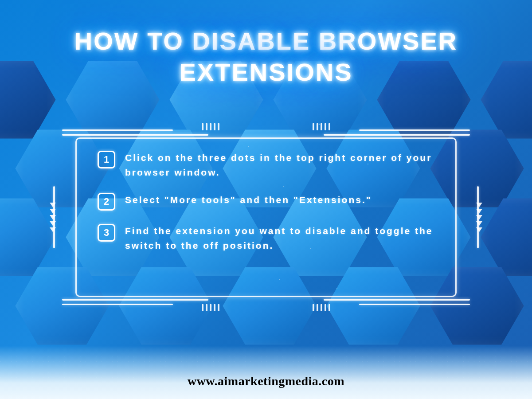 This screenshot has width=532, height=399. I want to click on step-text: Find the extension you want to disable a…, so click(280, 239).